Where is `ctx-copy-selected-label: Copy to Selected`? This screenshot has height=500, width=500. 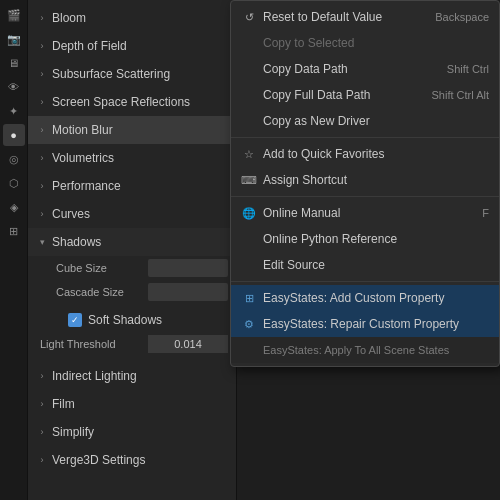
ctx-copy-selected-label: Copy to Selected is located at coordinates (308, 43).